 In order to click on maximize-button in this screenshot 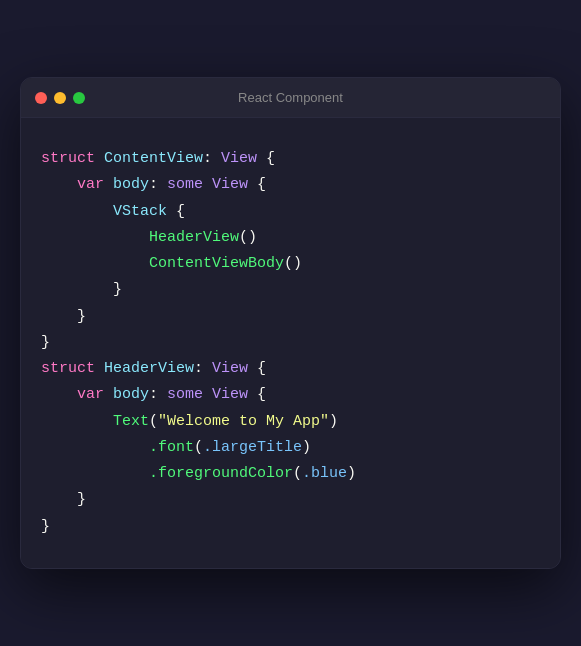, I will do `click(79, 98)`.